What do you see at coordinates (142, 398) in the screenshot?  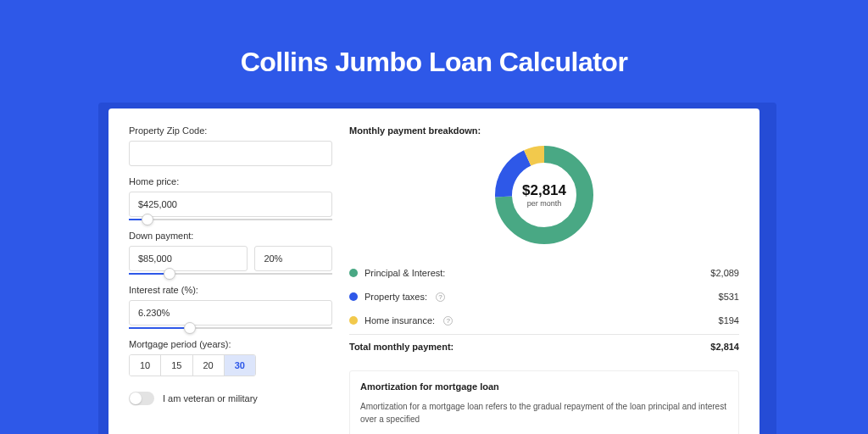 I see `veteran-toggle` at bounding box center [142, 398].